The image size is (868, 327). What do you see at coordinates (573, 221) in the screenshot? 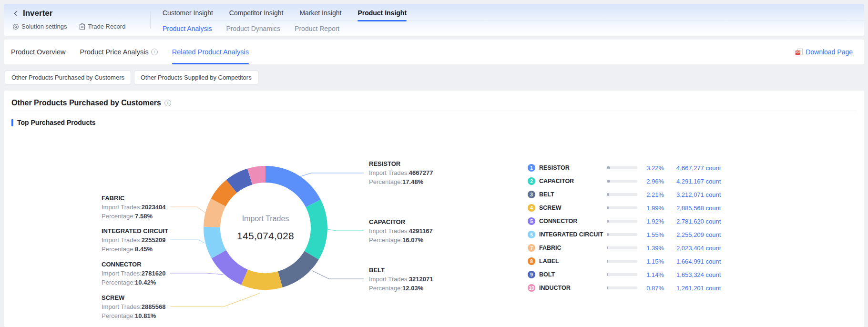
I see `legend-name: CONNECTOR` at bounding box center [573, 221].